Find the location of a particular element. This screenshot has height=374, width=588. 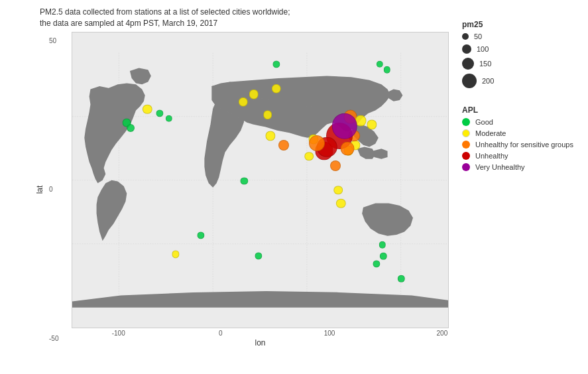

y-axis-label: lat is located at coordinates (40, 190).